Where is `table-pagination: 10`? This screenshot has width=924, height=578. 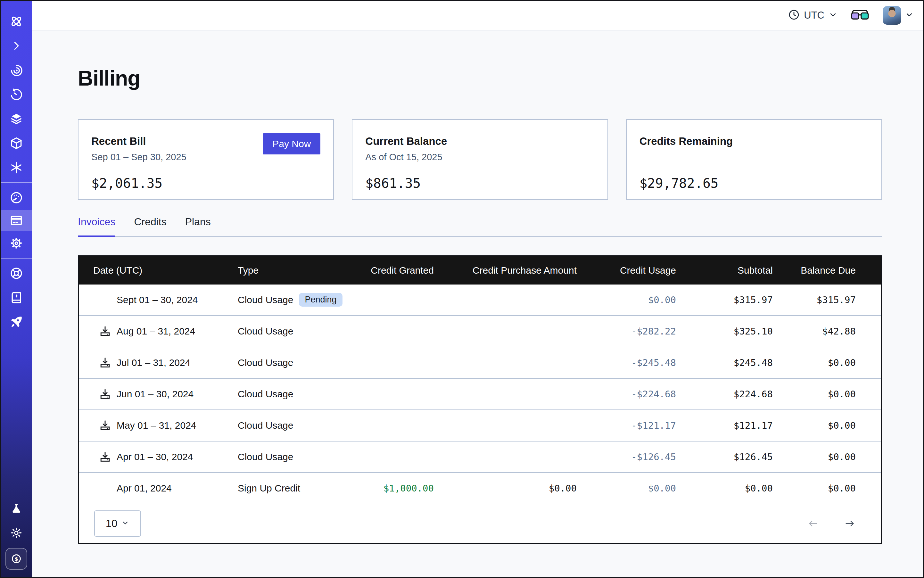 table-pagination: 10 is located at coordinates (480, 523).